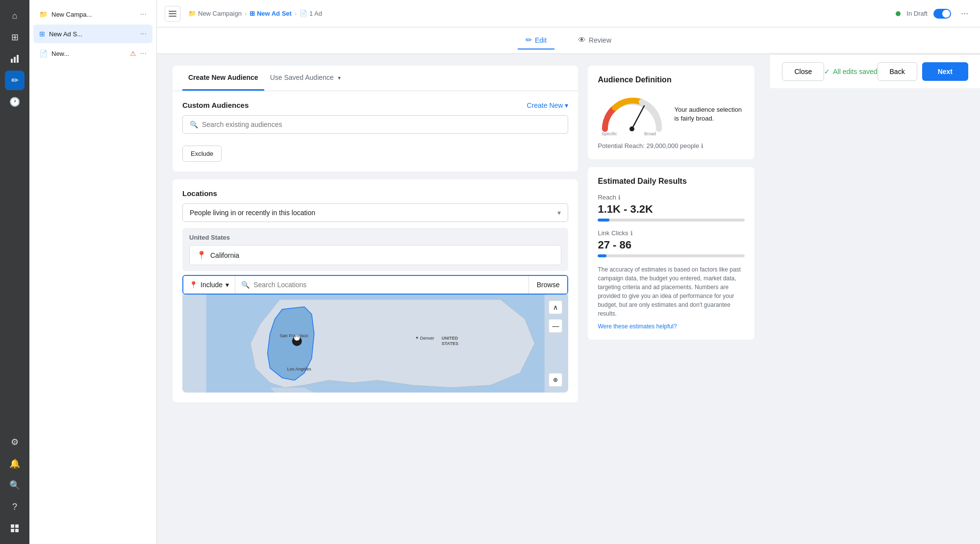  I want to click on new-campaign-item: 📁 New Campa... ···, so click(93, 14).